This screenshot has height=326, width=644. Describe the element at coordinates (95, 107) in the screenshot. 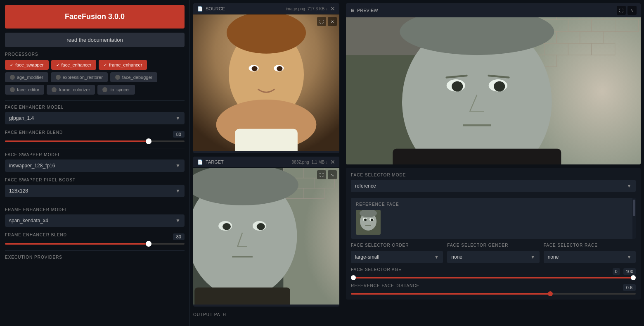

I see `face-enhancer-model-label: FACE ENHANCER MODEL` at that location.